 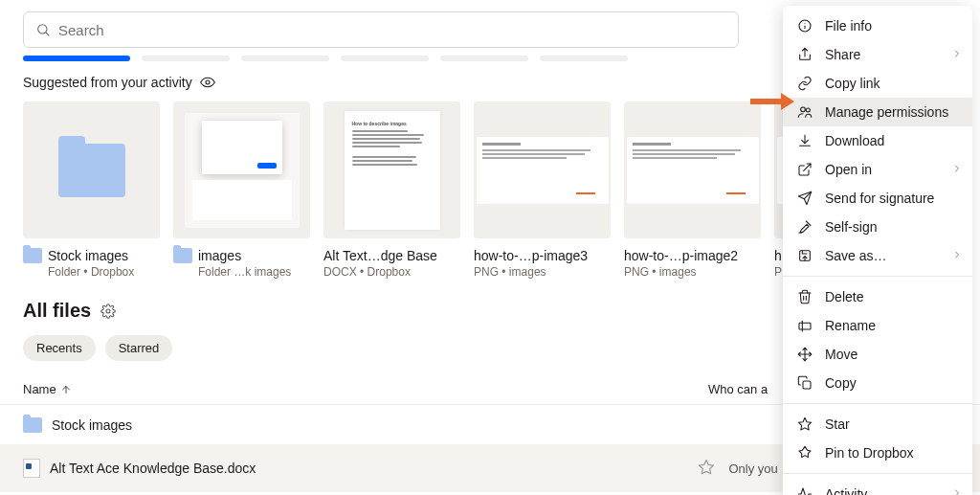 What do you see at coordinates (805, 112) in the screenshot?
I see `people-icon` at bounding box center [805, 112].